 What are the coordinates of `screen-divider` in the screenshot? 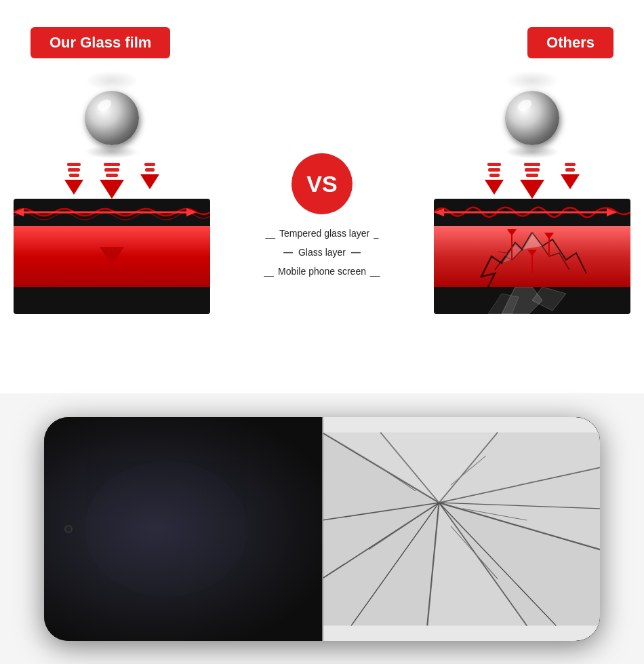 It's located at (323, 529).